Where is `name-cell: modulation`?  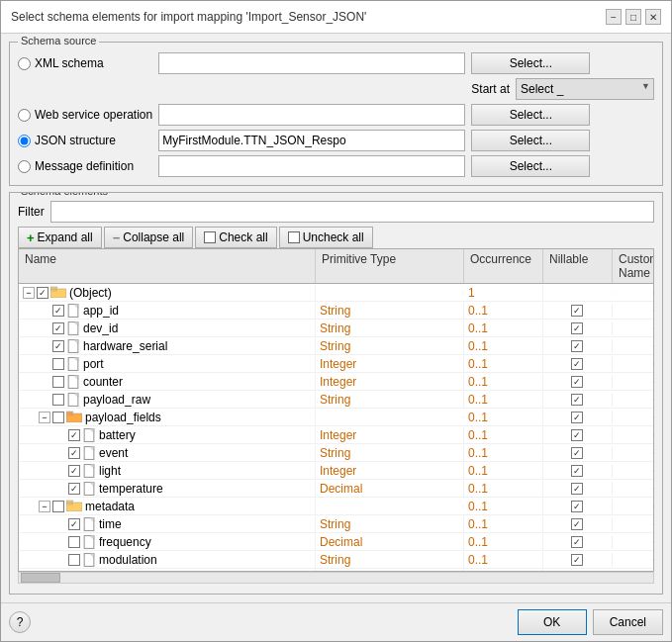 name-cell: modulation is located at coordinates (167, 560).